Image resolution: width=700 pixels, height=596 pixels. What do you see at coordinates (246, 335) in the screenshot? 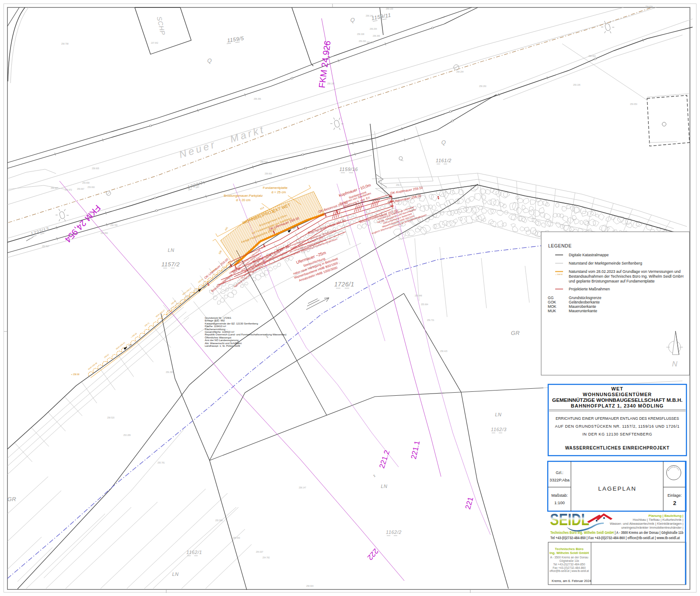
I see `svg-text:Republik Österreich (Land- und: Republik Österreich (Land- und Forstwirt…` at bounding box center [246, 335].